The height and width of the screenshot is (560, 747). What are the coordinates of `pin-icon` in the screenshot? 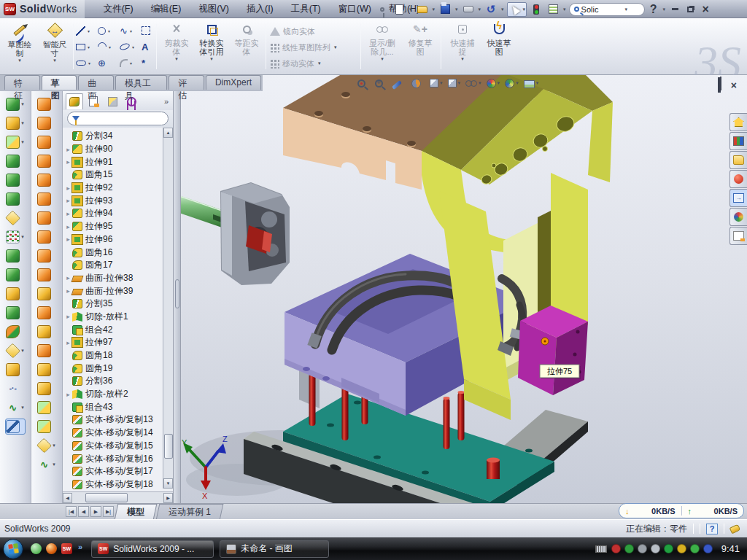 It's located at (382, 9).